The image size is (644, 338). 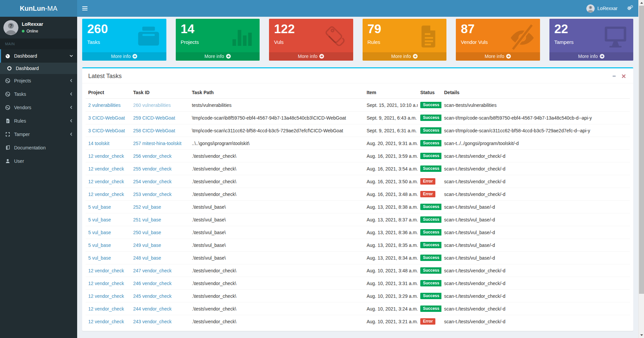 What do you see at coordinates (152, 322) in the screenshot?
I see `task-id-link: 243 vendor_check` at bounding box center [152, 322].